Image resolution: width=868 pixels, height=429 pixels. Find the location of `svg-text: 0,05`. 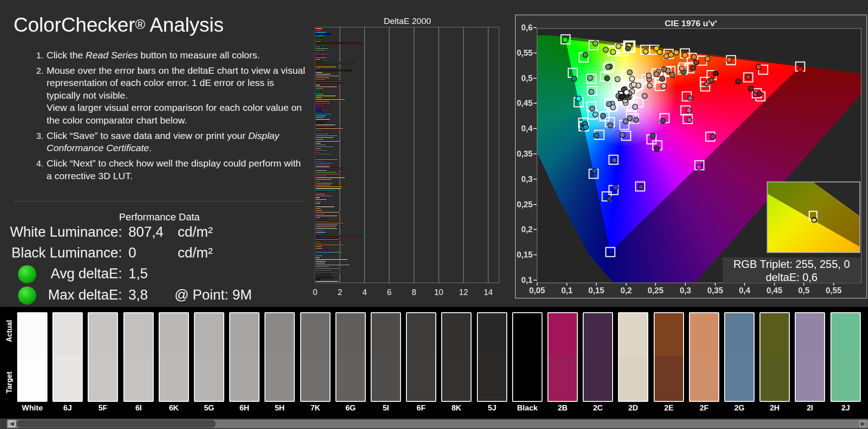

svg-text: 0,05 is located at coordinates (537, 291).